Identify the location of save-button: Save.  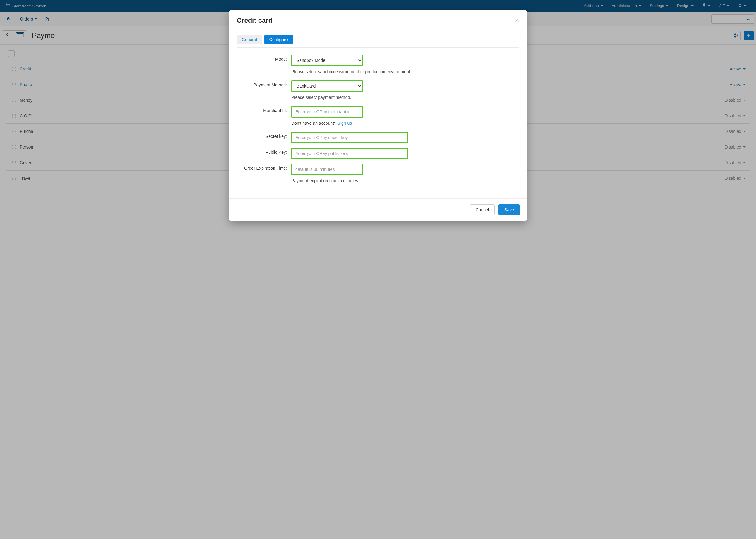
(509, 210).